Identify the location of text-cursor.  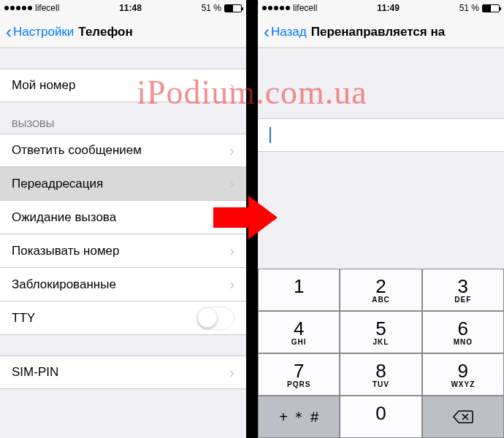
(270, 135).